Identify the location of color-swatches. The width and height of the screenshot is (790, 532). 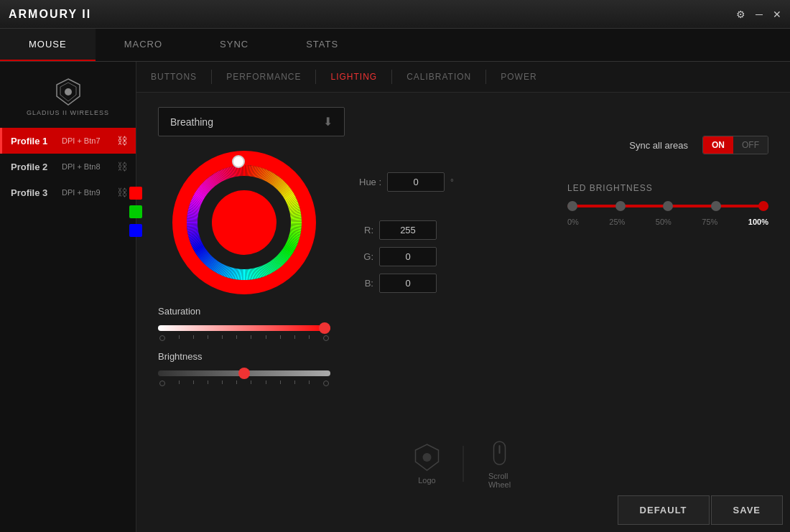
(136, 212).